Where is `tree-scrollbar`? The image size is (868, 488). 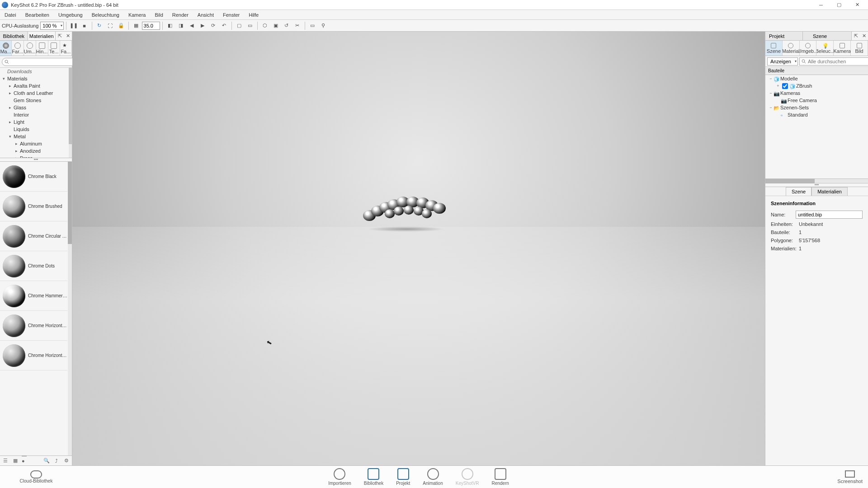
tree-scrollbar is located at coordinates (71, 113).